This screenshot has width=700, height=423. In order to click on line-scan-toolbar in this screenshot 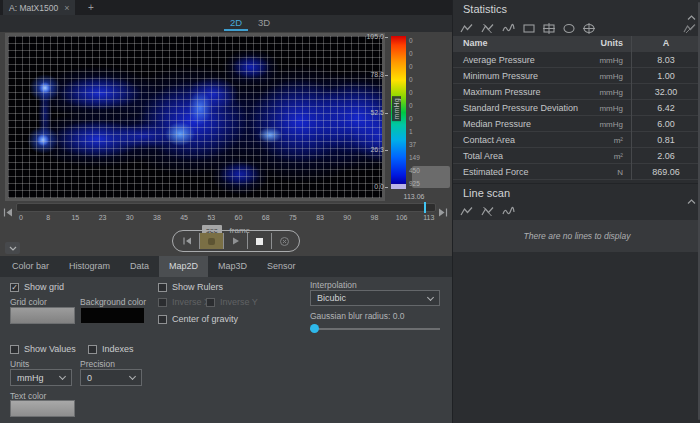, I will do `click(488, 212)`.